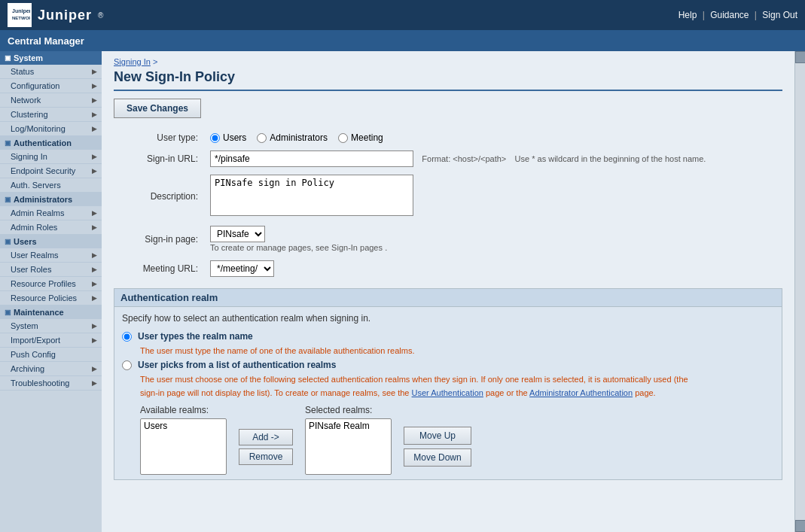 The width and height of the screenshot is (805, 532). I want to click on page-title: New Sign-In Policy, so click(448, 80).